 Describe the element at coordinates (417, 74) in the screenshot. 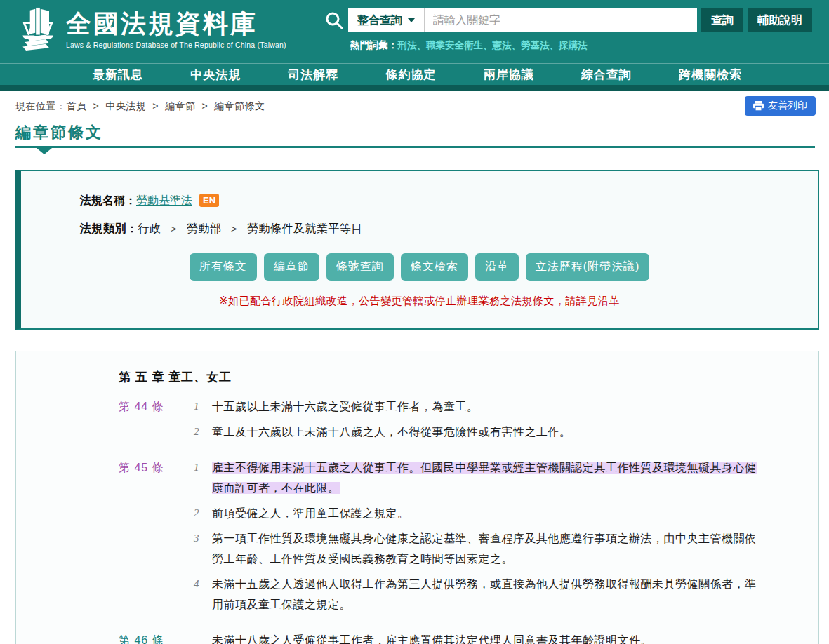

I see `nav-menu: 最新訊息中央法規司法解釋條約協定兩岸協議綜合查詢跨機關檢索` at that location.